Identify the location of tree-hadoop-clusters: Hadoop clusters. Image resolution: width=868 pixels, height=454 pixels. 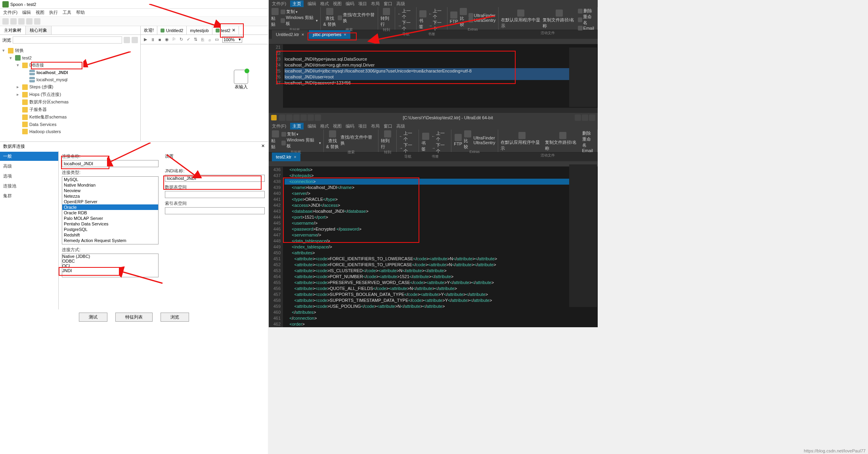
(70, 132).